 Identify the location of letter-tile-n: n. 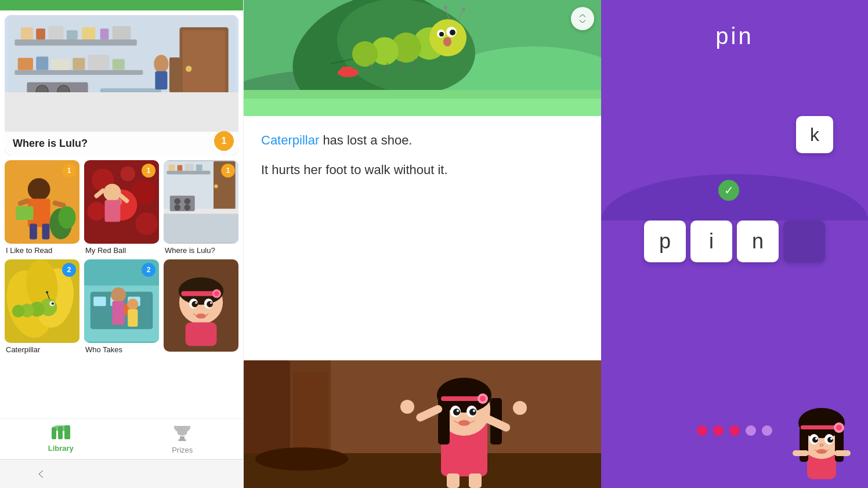
(758, 241).